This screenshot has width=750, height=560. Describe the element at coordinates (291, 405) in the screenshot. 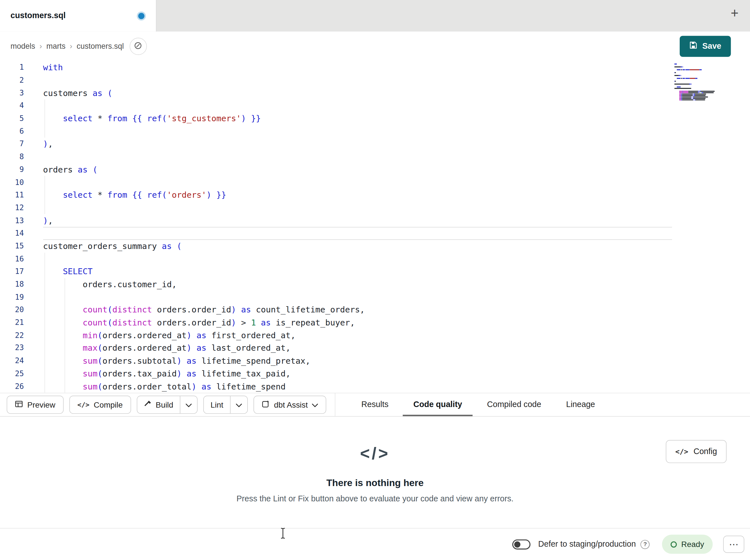

I see `dbt-assist-label: dbt Assist` at that location.